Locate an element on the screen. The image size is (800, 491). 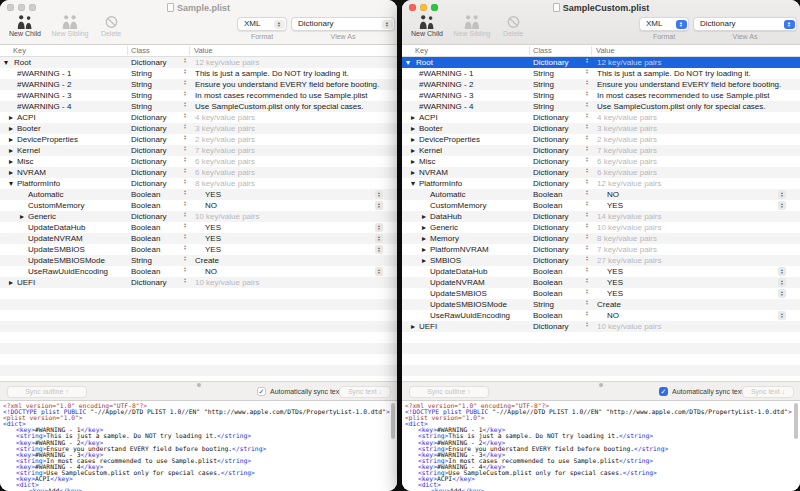
row-key: Misc is located at coordinates (427, 162).